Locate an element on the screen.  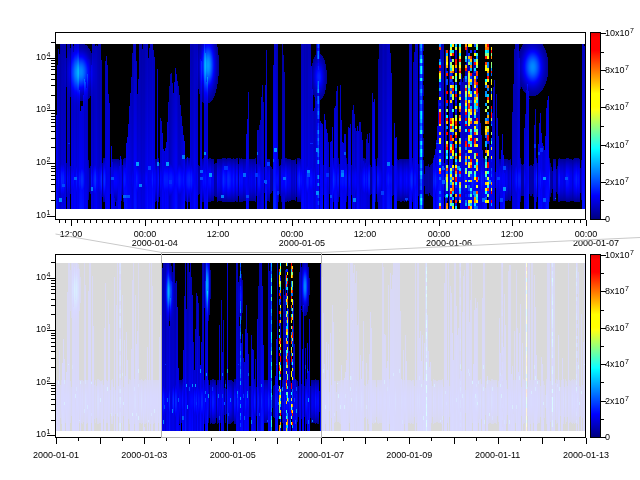
exponent: 2 is located at coordinates (49, 380).